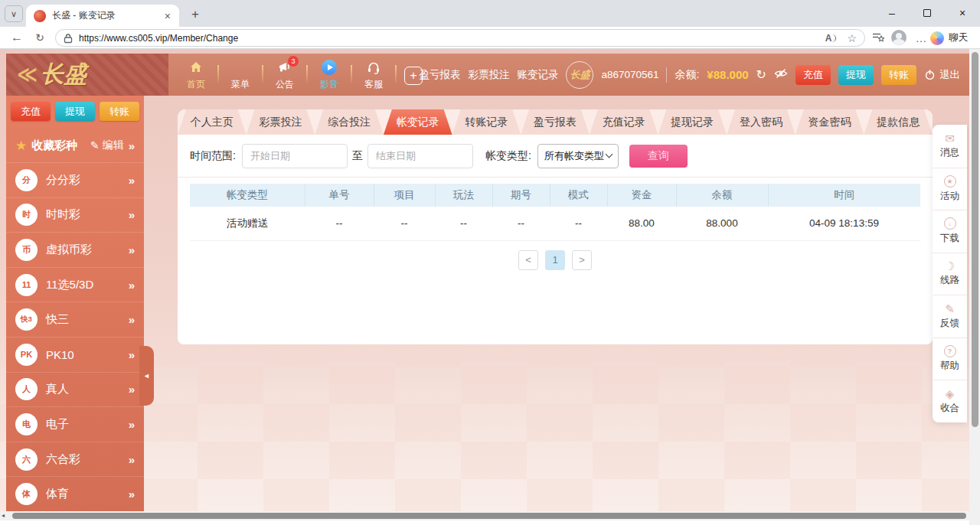 This screenshot has width=980, height=525. Describe the element at coordinates (949, 274) in the screenshot. I see `toolbar-lines: ☽ 线路` at that location.